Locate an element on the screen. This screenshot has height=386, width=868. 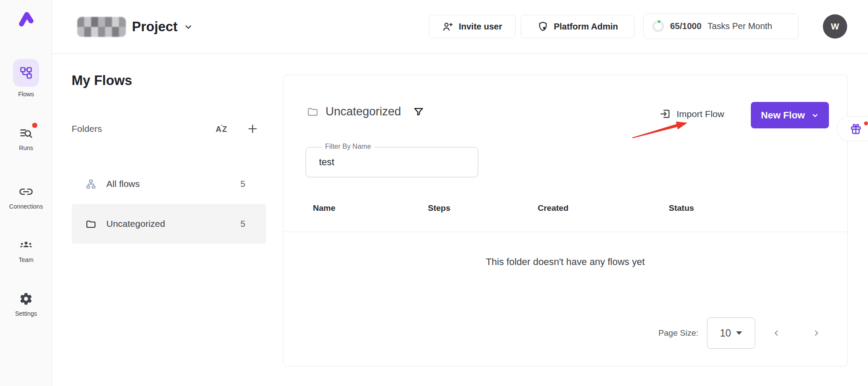
add-folder-button is located at coordinates (253, 129).